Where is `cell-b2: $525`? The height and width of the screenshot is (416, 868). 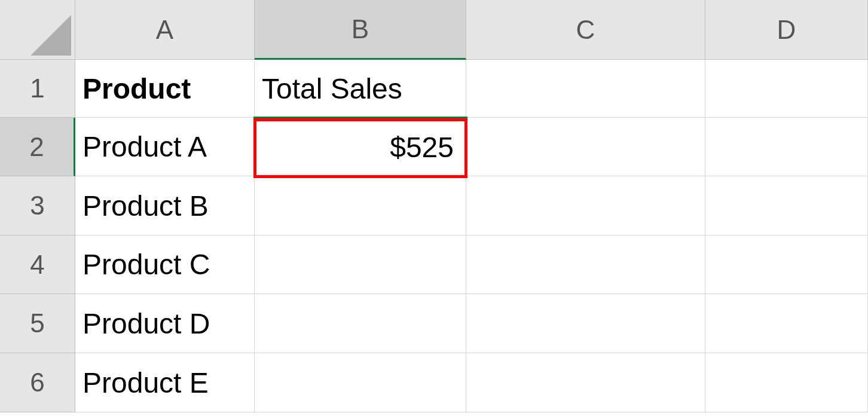 cell-b2: $525 is located at coordinates (360, 147).